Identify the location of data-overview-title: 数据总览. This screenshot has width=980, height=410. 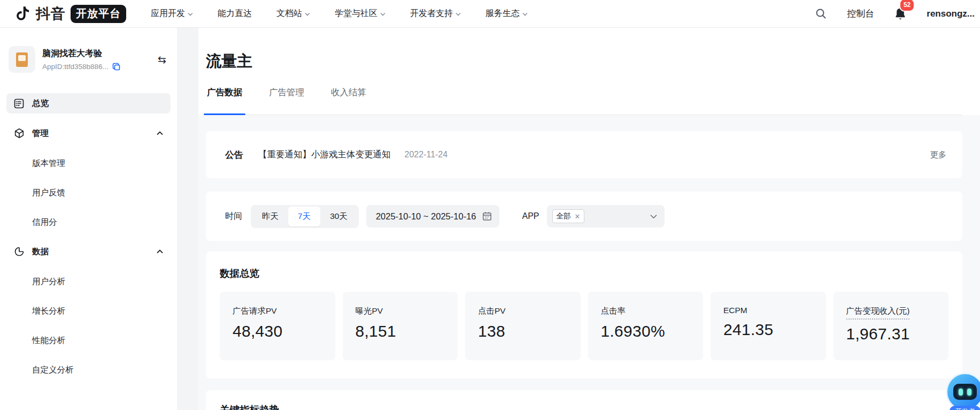
(584, 273).